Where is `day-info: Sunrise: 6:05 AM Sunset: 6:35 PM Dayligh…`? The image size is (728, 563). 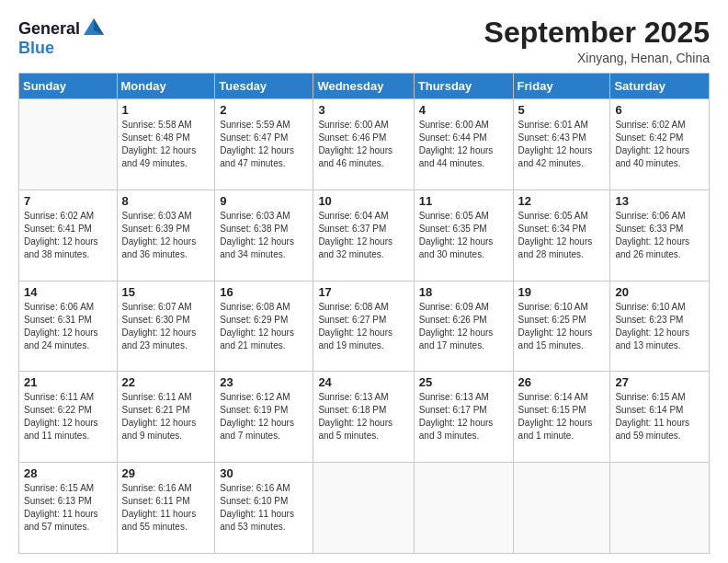 day-info: Sunrise: 6:05 AM Sunset: 6:35 PM Dayligh… is located at coordinates (463, 236).